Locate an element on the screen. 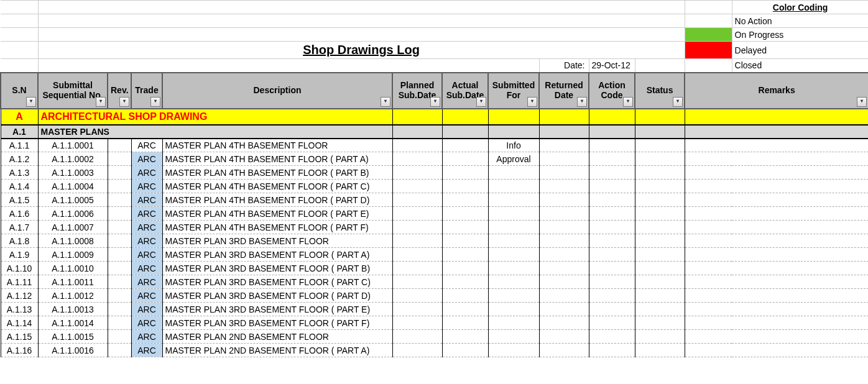 The image size is (868, 384). table-row: A.1.11A.1.1.0011ARCMASTER PLAN 3RD BASEM… is located at coordinates (434, 282).